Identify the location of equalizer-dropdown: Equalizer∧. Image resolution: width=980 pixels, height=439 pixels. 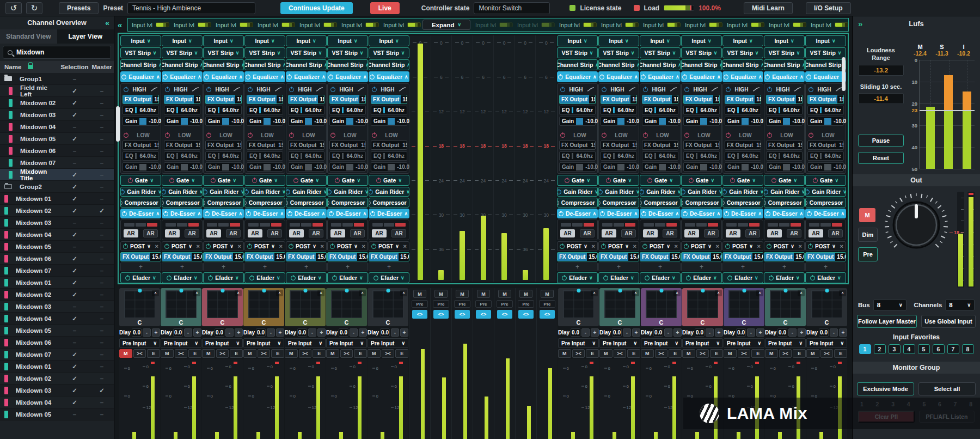
(743, 77).